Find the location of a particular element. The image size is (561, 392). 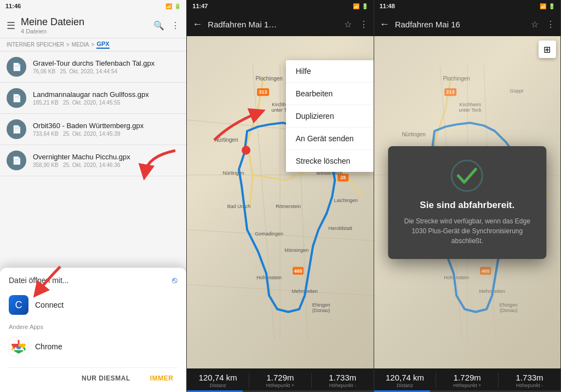

stat-distance: 120,74 km Distanz is located at coordinates (218, 381).